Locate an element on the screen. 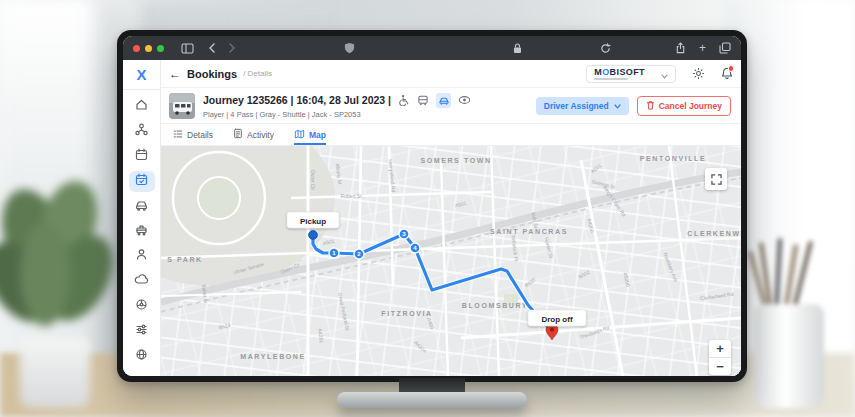 The width and height of the screenshot is (855, 417). cancel-journey-button: Cancel Journey is located at coordinates (684, 106).